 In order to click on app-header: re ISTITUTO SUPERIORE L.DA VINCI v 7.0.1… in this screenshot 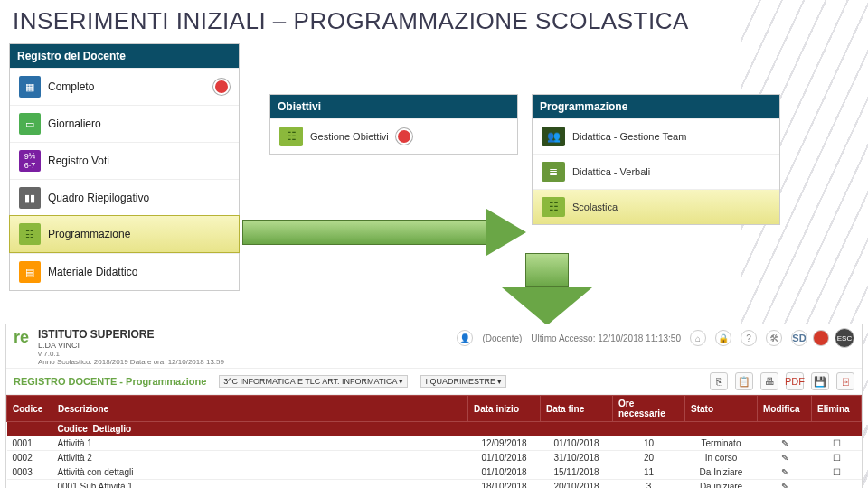, I will do `click(434, 347)`.